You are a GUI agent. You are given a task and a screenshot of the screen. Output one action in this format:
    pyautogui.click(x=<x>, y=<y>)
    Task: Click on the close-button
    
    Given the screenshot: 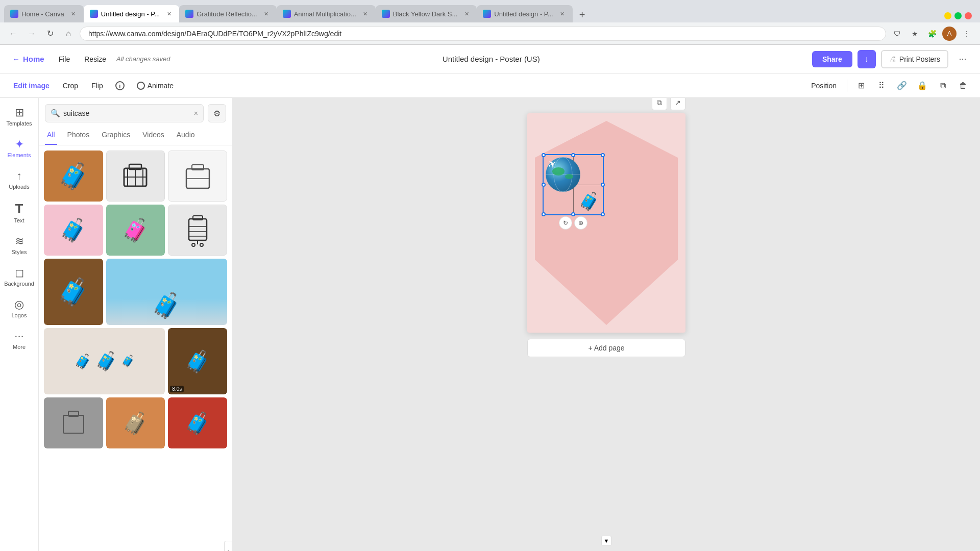 What is the action you would take?
    pyautogui.click(x=968, y=16)
    